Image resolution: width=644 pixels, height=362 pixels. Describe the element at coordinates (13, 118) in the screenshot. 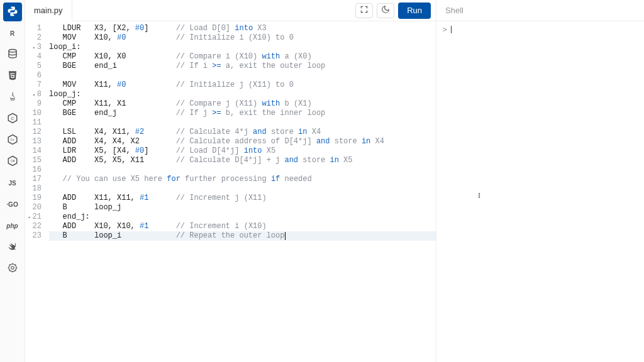

I see `svg-text: C` at that location.